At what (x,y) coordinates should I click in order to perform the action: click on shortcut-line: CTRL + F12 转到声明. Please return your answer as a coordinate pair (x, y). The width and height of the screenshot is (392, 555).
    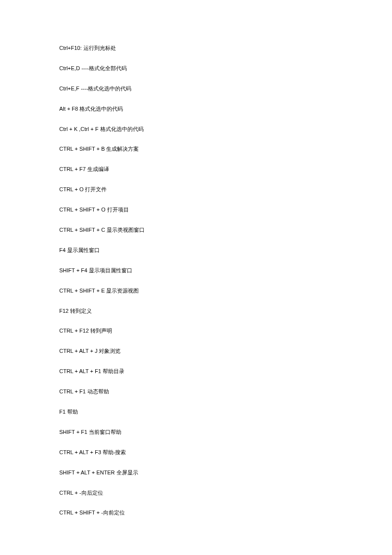
    Looking at the image, I should click on (196, 331).